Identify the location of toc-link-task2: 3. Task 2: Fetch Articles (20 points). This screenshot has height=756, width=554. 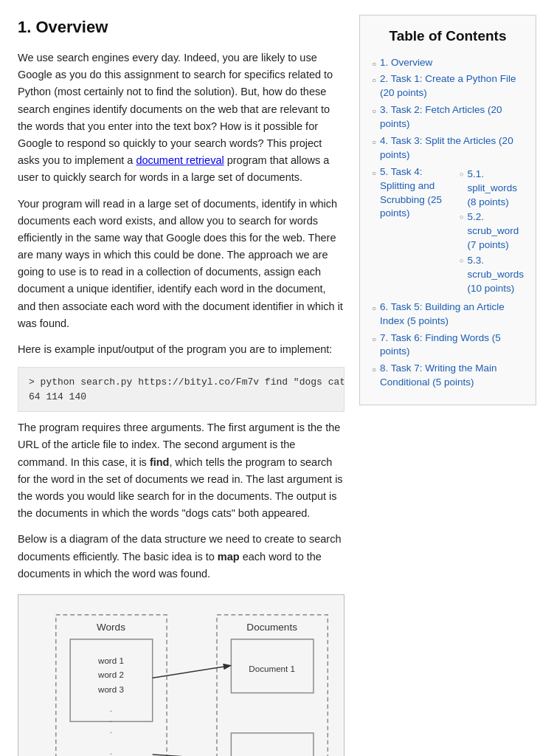
(451, 117).